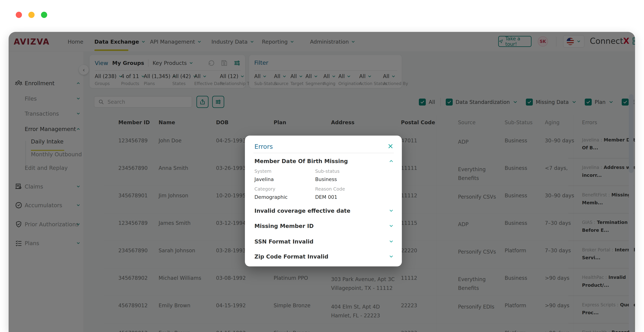 This screenshot has width=644, height=332. I want to click on errors-modal: Errors Member Date Of Birth Missing Syst…, so click(324, 201).